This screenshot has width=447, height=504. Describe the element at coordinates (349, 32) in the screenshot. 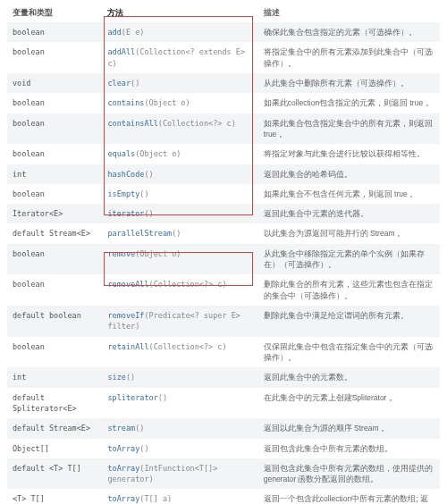

I see `method-description: 确保此集合包含指定的元素（可选操作）。` at that location.